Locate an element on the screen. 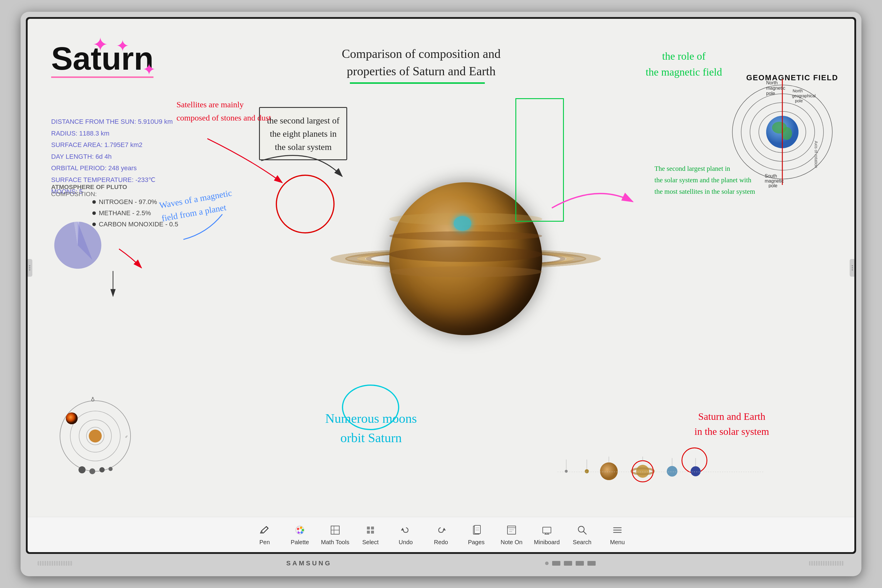 The width and height of the screenshot is (882, 588). toolbar-item-redo: Redo is located at coordinates (441, 535).